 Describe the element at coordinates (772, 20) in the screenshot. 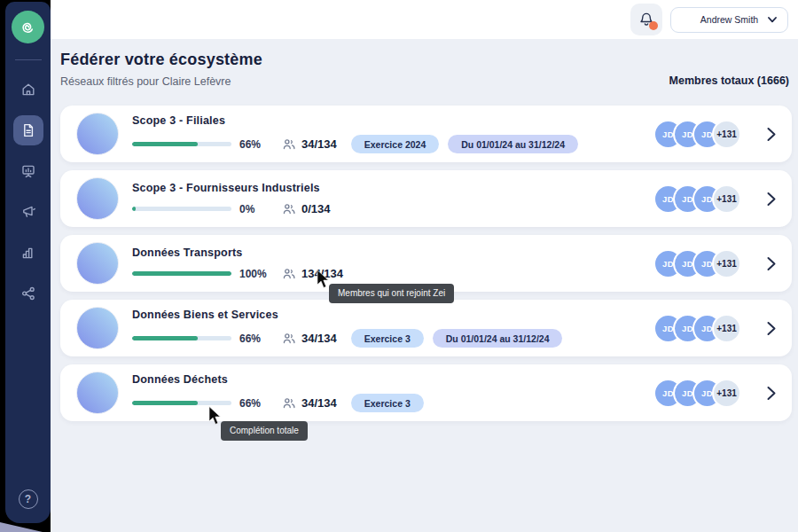

I see `chevron-down-icon` at that location.